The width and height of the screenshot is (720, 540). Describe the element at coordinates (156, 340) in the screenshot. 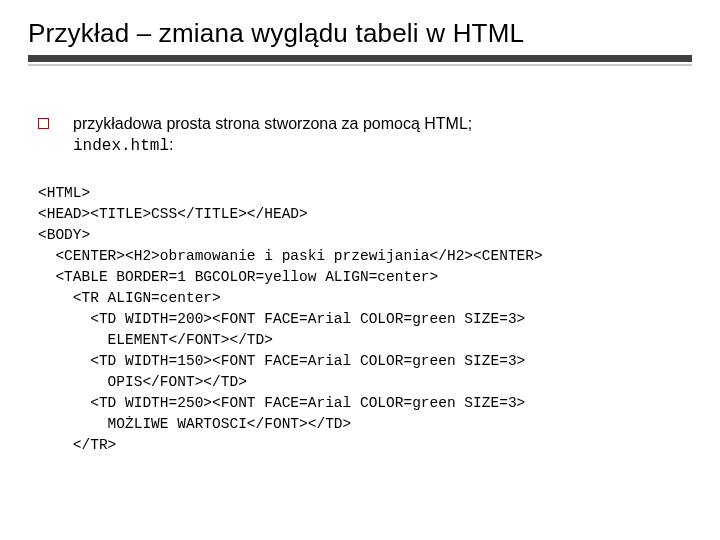

I see `code-line: ELEMENT</FONT></TD>` at that location.